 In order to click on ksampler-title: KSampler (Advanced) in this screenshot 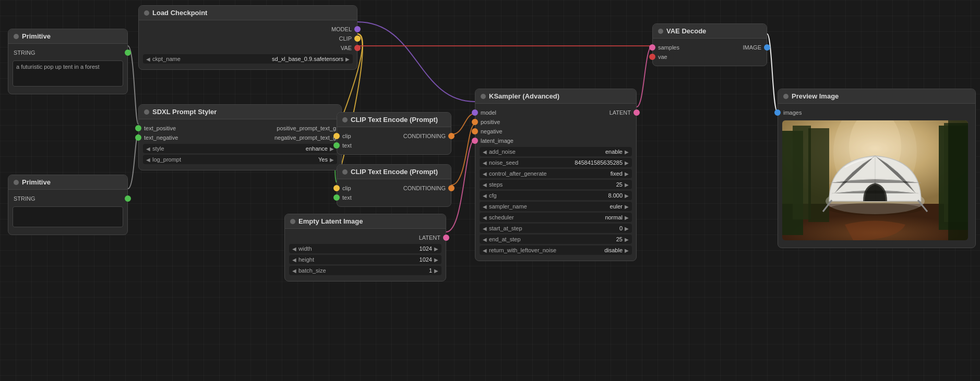, I will do `click(524, 96)`.